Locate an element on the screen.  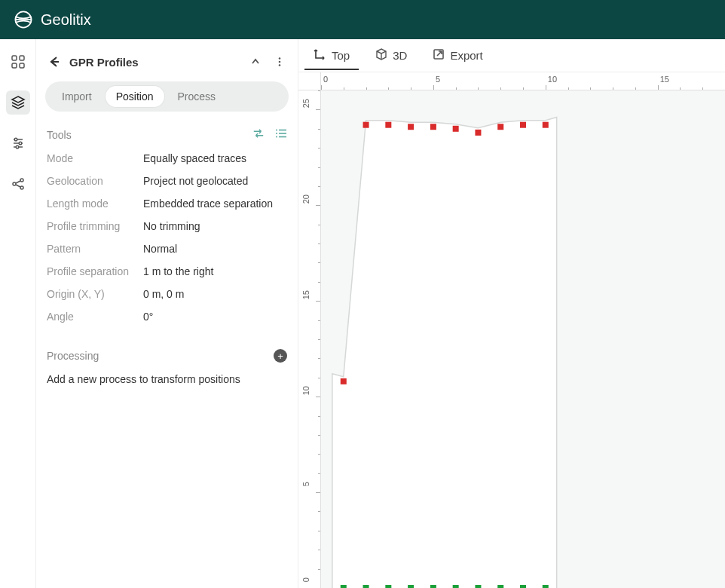
property-key: Profile separation is located at coordinates (95, 271).